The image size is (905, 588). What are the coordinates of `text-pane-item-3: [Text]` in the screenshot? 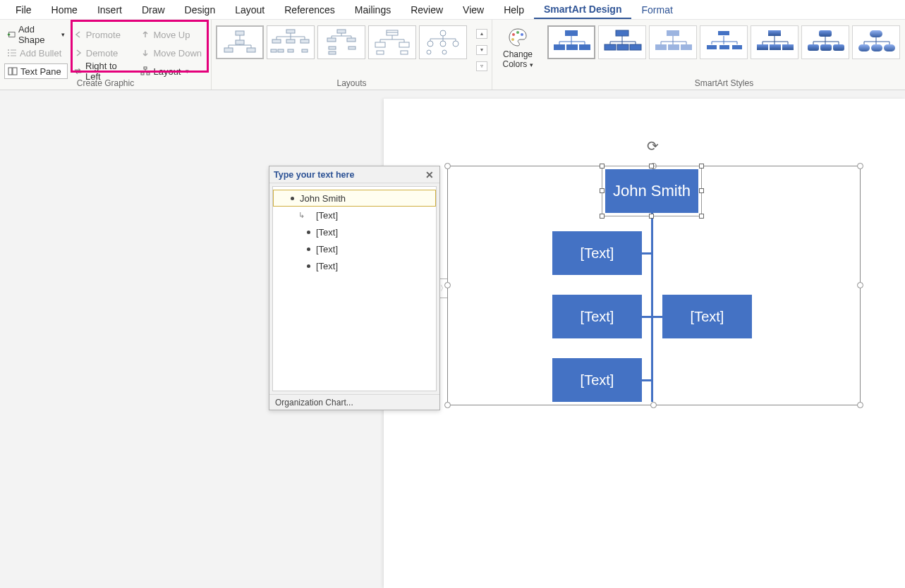 It's located at (354, 249).